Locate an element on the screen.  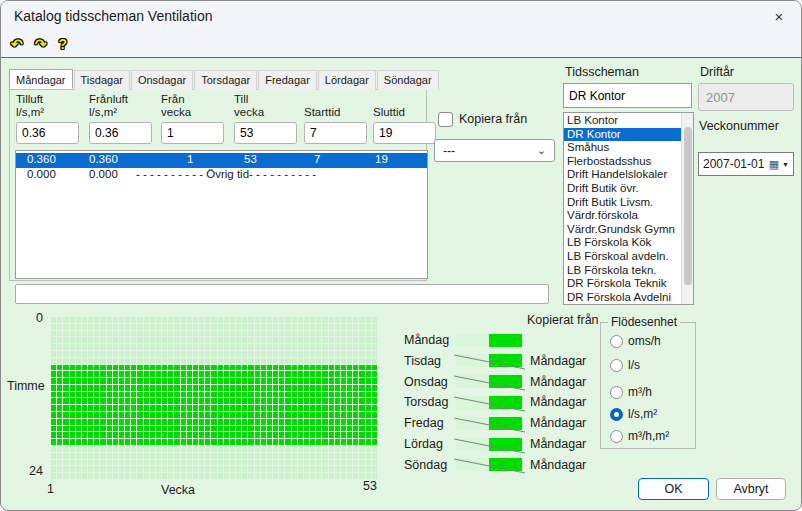
till-vecka-input is located at coordinates (266, 133).